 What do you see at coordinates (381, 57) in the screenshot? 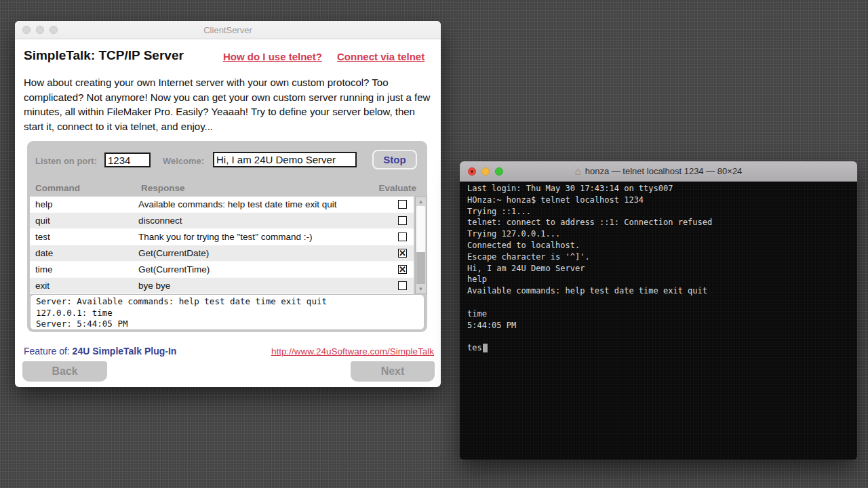
I see `link-connect-via-telnet: Connect via telnet` at bounding box center [381, 57].